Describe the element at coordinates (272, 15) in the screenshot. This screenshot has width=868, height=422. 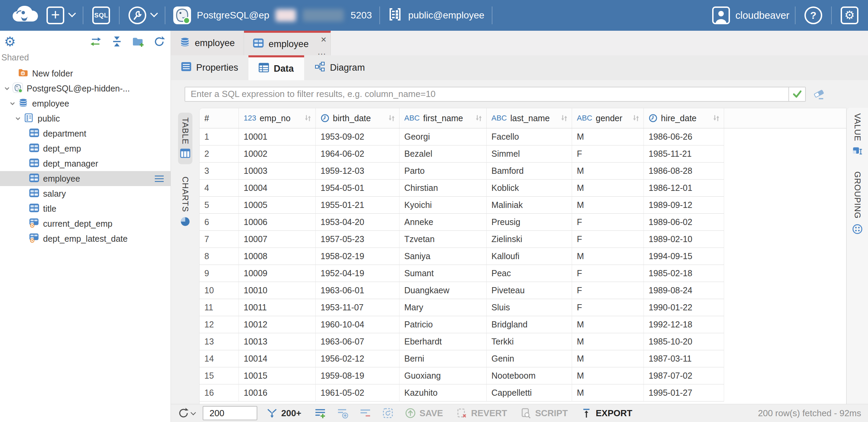
I see `connection-selector: PostgreSQL@ep 5203` at that location.